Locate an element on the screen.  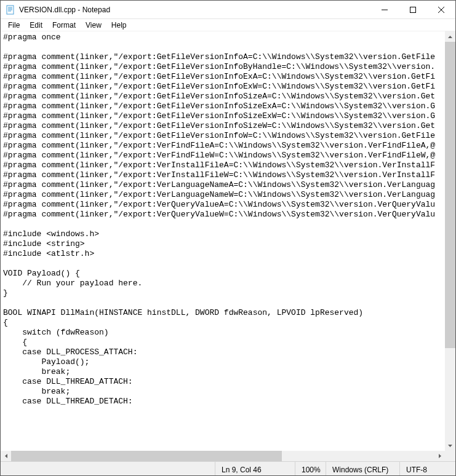
titlebar: VERSION.dll.cpp - Notepad is located at coordinates (228, 10).